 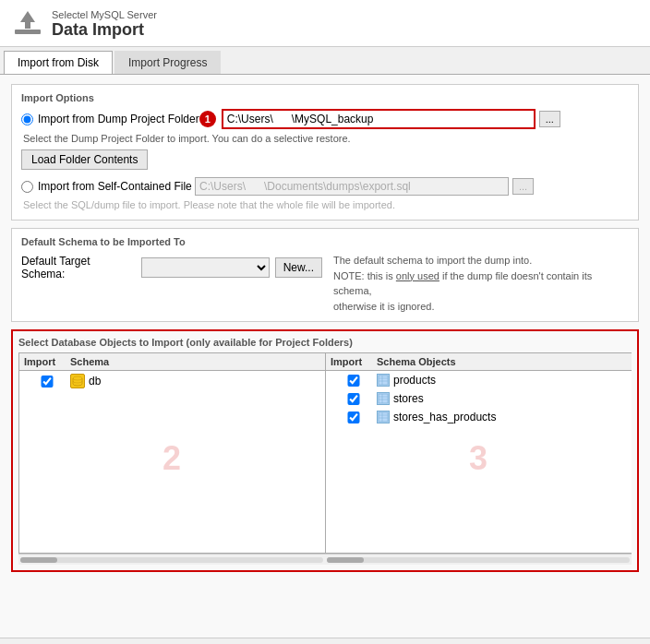 I want to click on default-schema-title: Default Schema to be Imported To, so click(x=325, y=242).